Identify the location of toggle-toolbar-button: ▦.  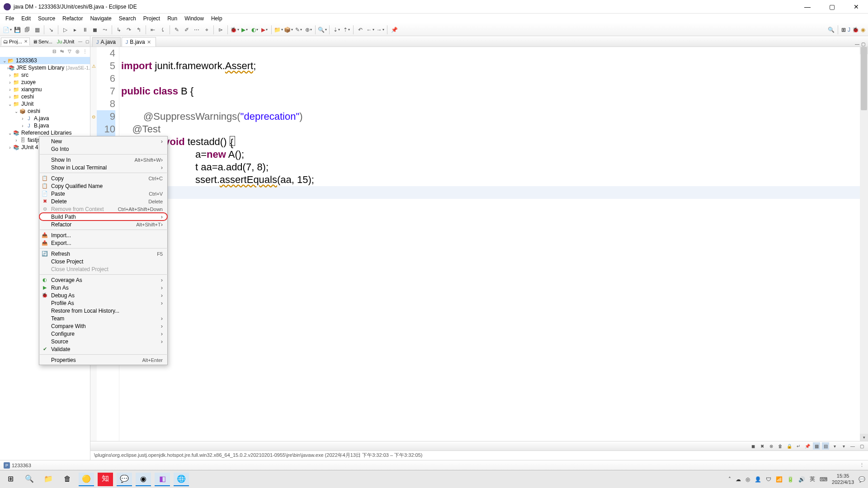
(37, 30).